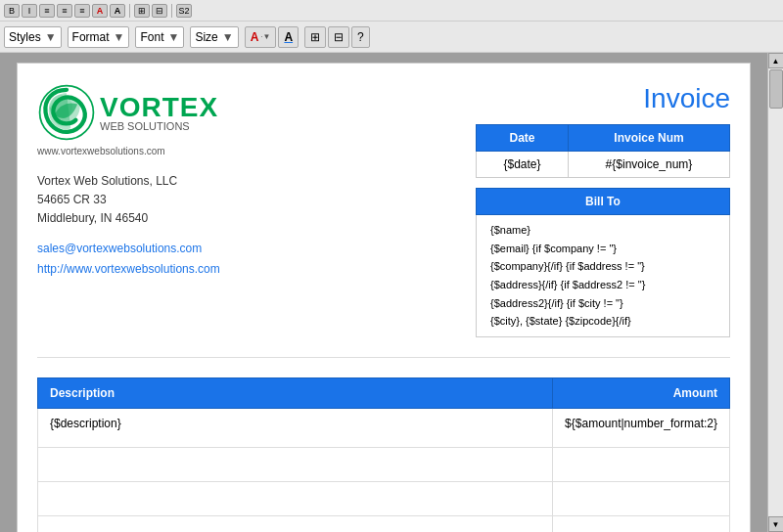  Describe the element at coordinates (339, 37) in the screenshot. I see `special-icon-btn: ⊟` at that location.